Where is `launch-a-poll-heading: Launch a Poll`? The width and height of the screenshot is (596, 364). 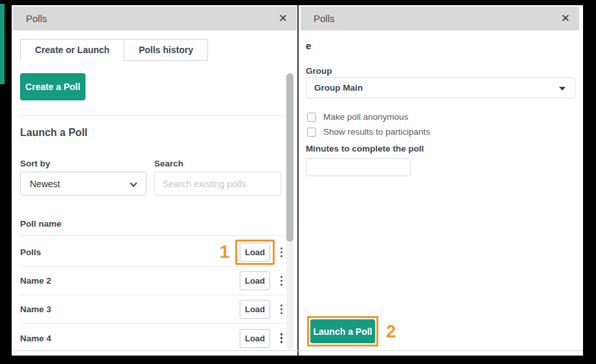
launch-a-poll-heading: Launch a Poll is located at coordinates (54, 133).